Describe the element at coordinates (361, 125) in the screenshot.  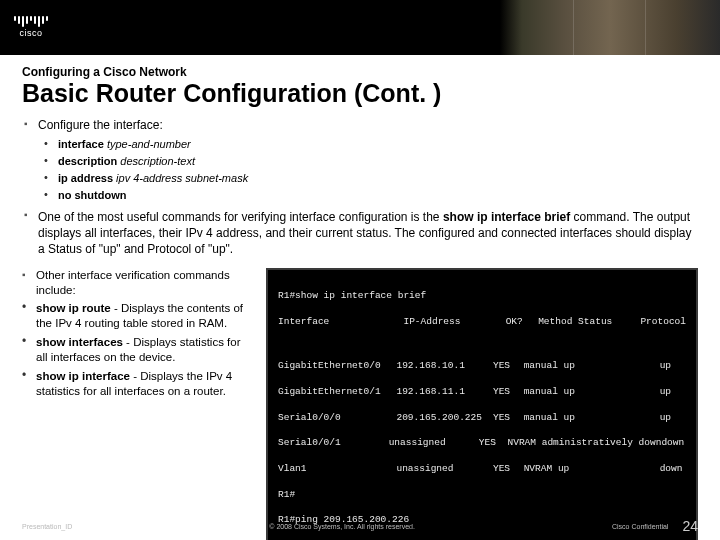
I see `section1-heading: Configure the interface:` at that location.